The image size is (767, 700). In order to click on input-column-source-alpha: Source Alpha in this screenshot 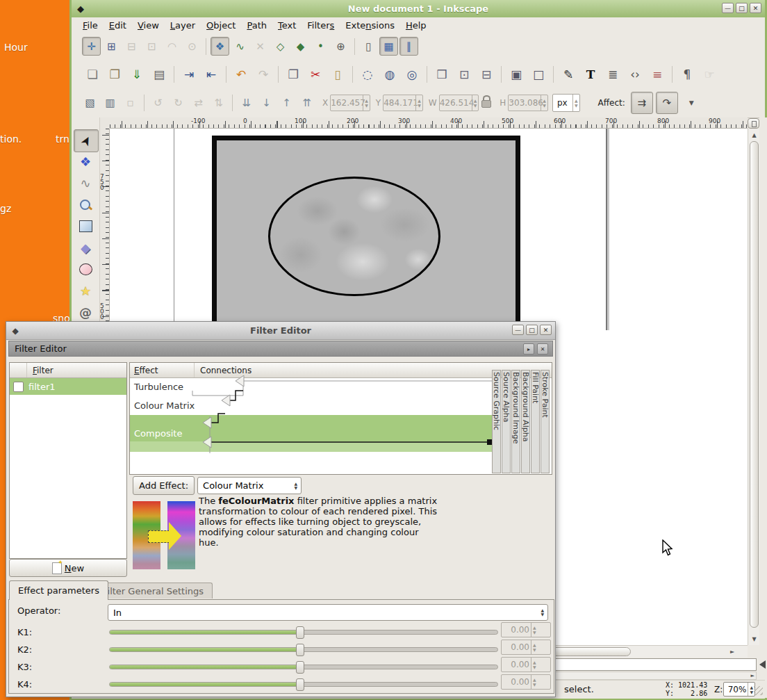, I will do `click(506, 421)`.